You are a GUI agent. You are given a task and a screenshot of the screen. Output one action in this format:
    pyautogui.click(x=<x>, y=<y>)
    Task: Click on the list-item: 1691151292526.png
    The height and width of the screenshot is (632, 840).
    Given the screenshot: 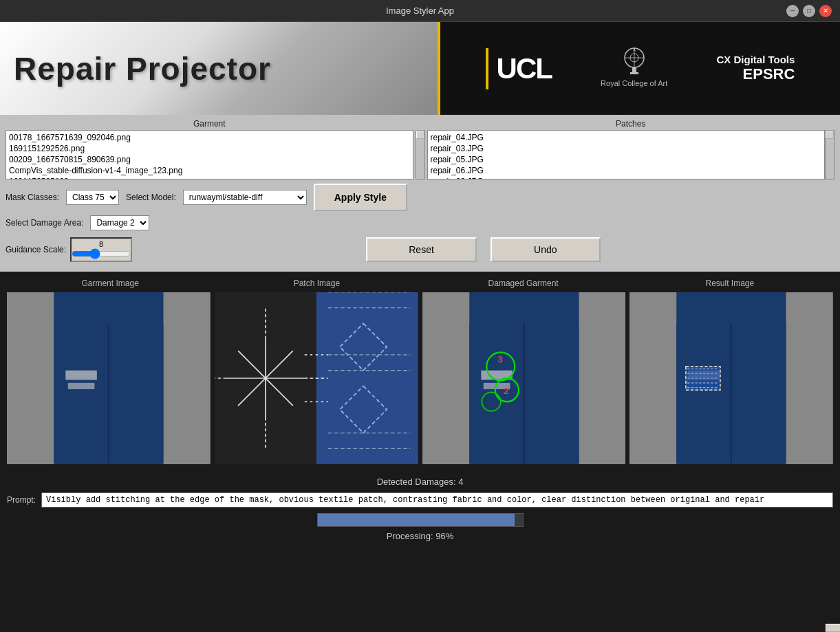 What is the action you would take?
    pyautogui.click(x=209, y=149)
    